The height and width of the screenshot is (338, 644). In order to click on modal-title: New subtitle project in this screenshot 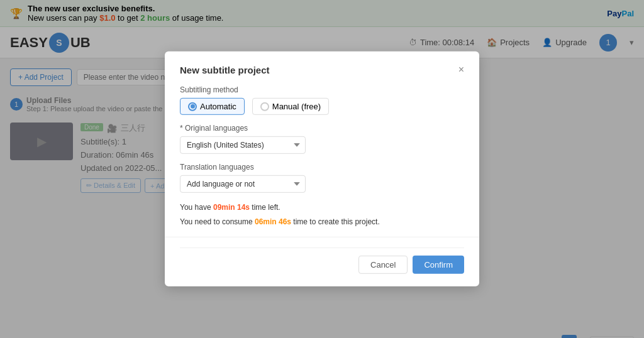, I will do `click(225, 69)`.